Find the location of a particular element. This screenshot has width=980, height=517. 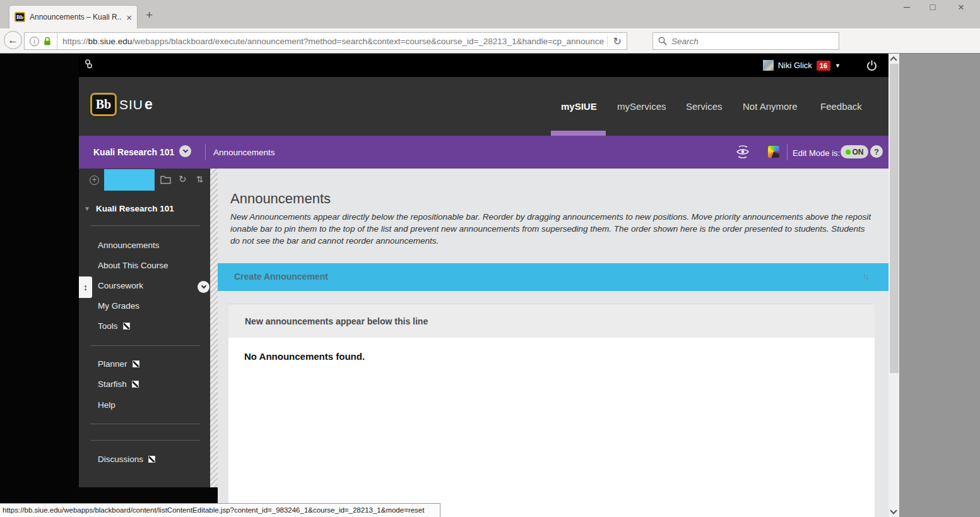

back-button: ← is located at coordinates (13, 40).